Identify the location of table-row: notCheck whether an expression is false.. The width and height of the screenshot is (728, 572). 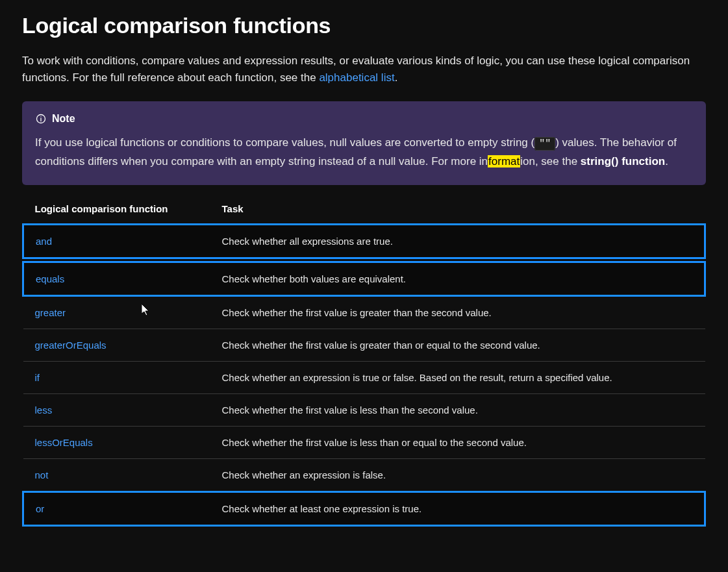
(364, 475).